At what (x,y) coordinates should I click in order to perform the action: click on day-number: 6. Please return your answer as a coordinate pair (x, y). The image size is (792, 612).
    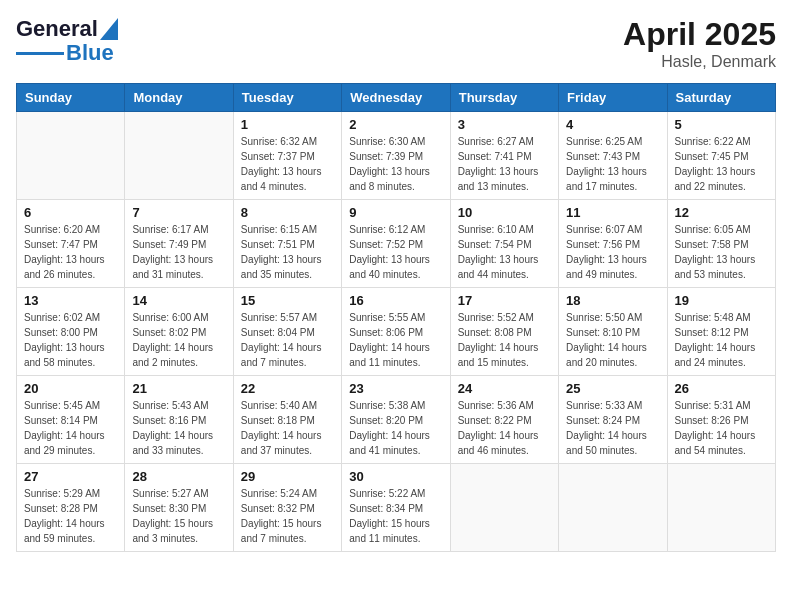
    Looking at the image, I should click on (70, 212).